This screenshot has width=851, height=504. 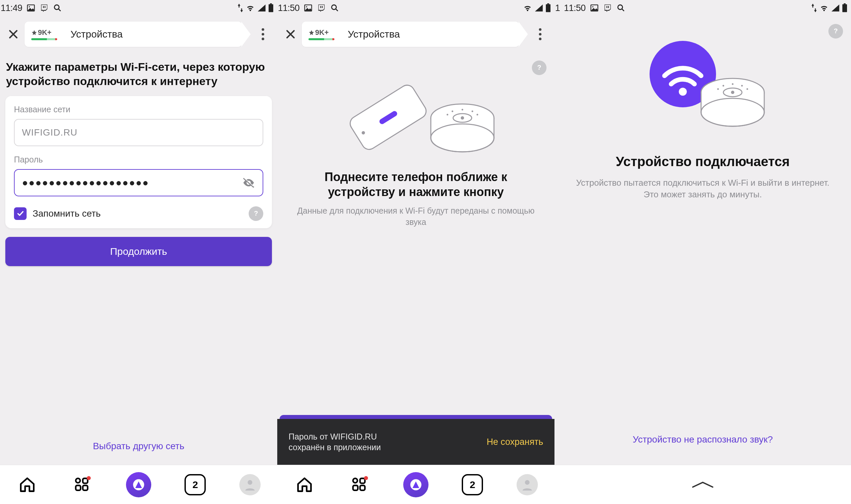 What do you see at coordinates (195, 485) in the screenshot?
I see `tabs-count: 2` at bounding box center [195, 485].